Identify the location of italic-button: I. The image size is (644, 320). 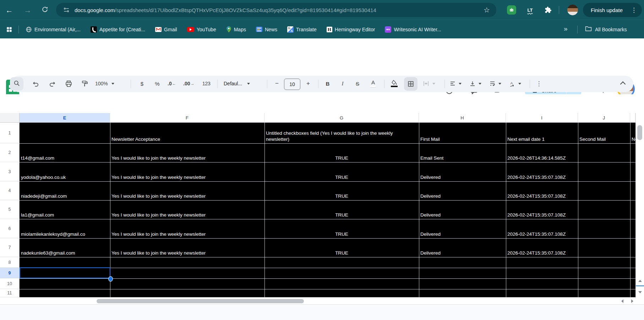
(343, 84).